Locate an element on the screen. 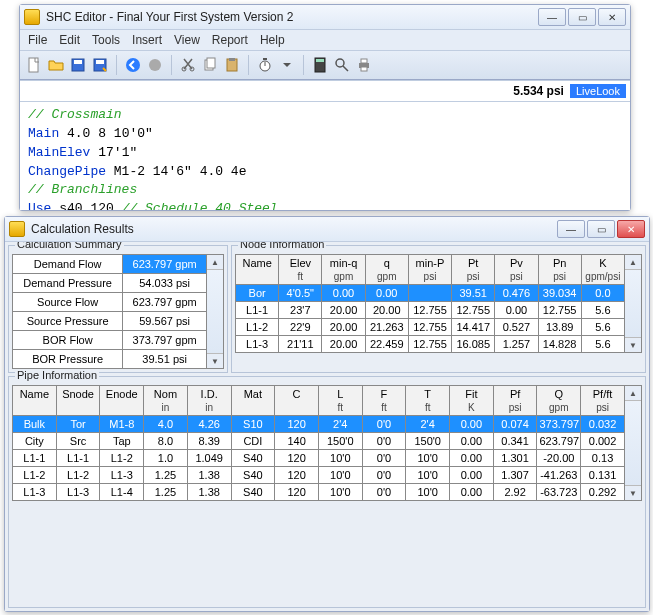 Image resolution: width=653 pixels, height=615 pixels. pipe-scrollbar: ▲▼ is located at coordinates (634, 443).